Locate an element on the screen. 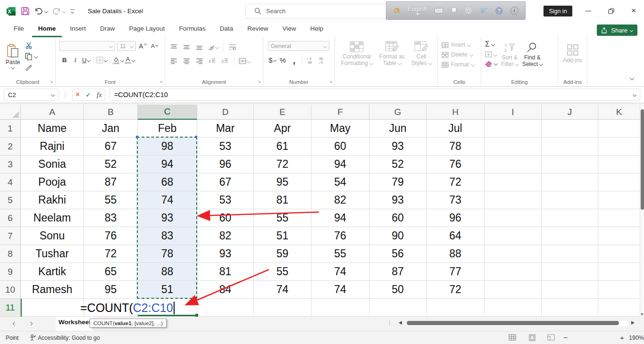  row-header-3: 3 is located at coordinates (10, 164).